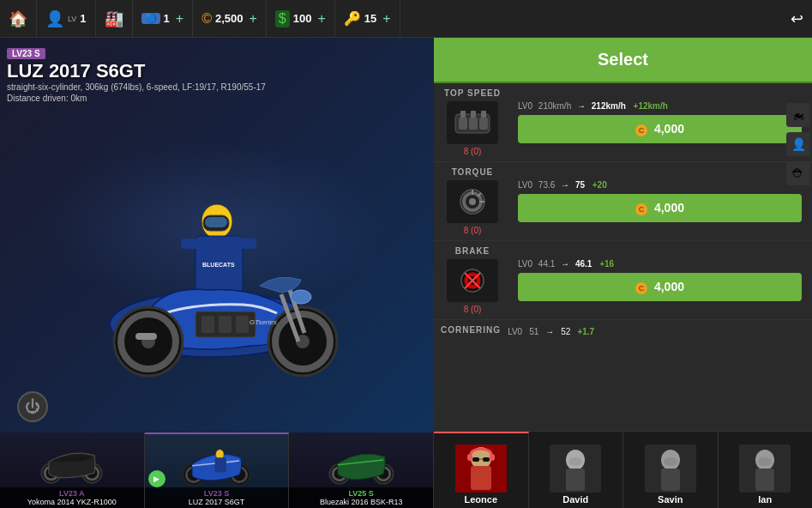 Image resolution: width=812 pixels, height=508 pixels. What do you see at coordinates (230, 19) in the screenshot?
I see `coin-count: 2,500` at bounding box center [230, 19].